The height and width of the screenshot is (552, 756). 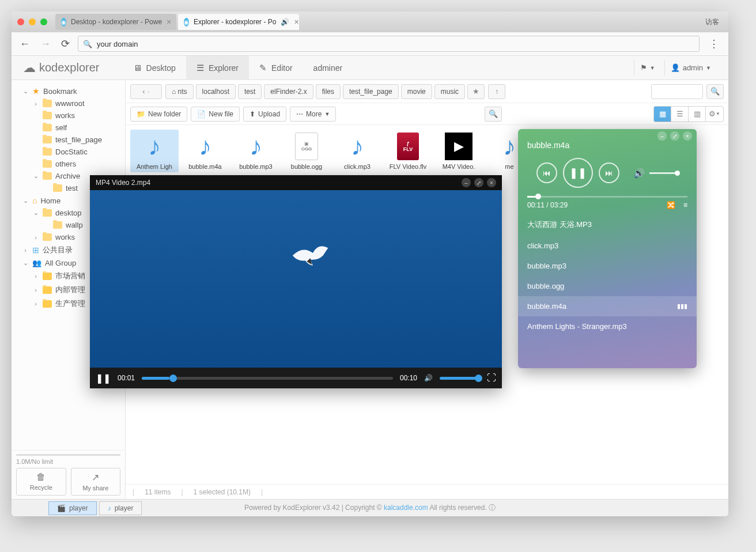 What do you see at coordinates (607, 245) in the screenshot?
I see `audio-track: click.mp3` at bounding box center [607, 245].